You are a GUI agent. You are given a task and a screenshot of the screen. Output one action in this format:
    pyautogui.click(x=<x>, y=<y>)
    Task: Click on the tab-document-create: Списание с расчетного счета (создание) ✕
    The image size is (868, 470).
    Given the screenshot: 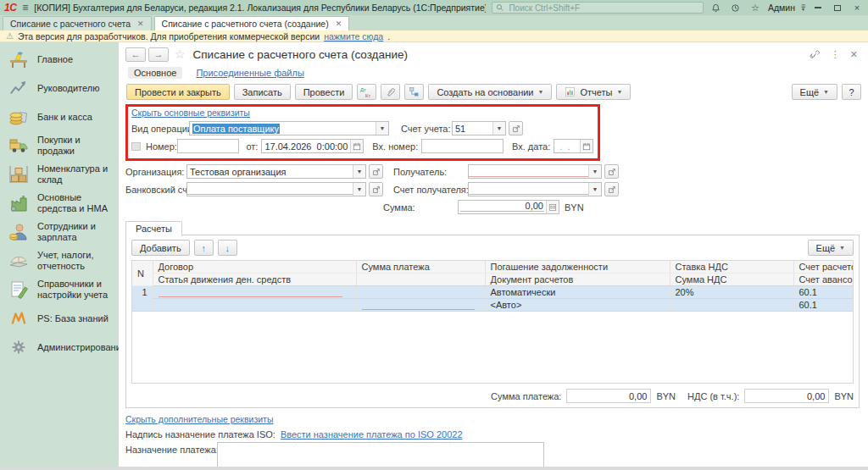 What is the action you would take?
    pyautogui.click(x=253, y=24)
    